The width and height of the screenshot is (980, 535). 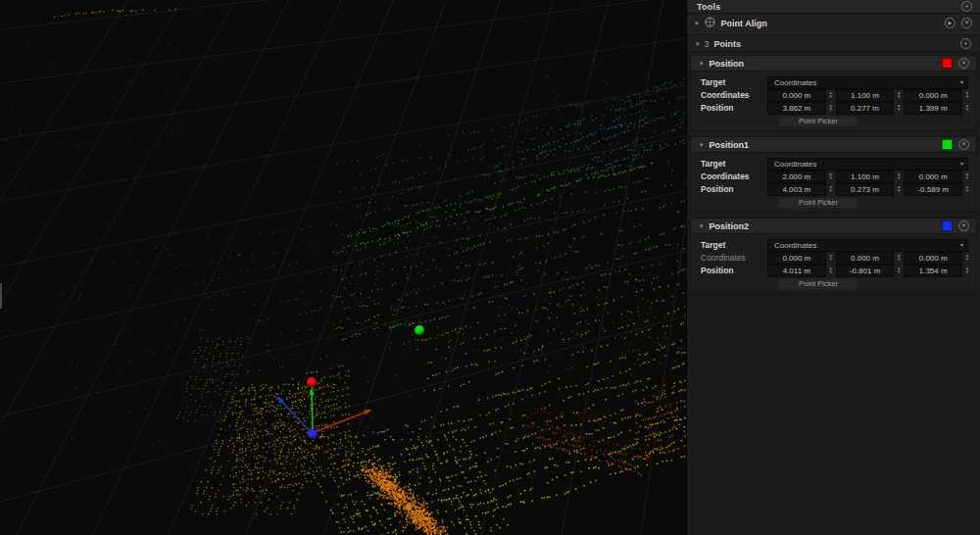 I want to click on close-tool-icon: ✕, so click(x=966, y=24).